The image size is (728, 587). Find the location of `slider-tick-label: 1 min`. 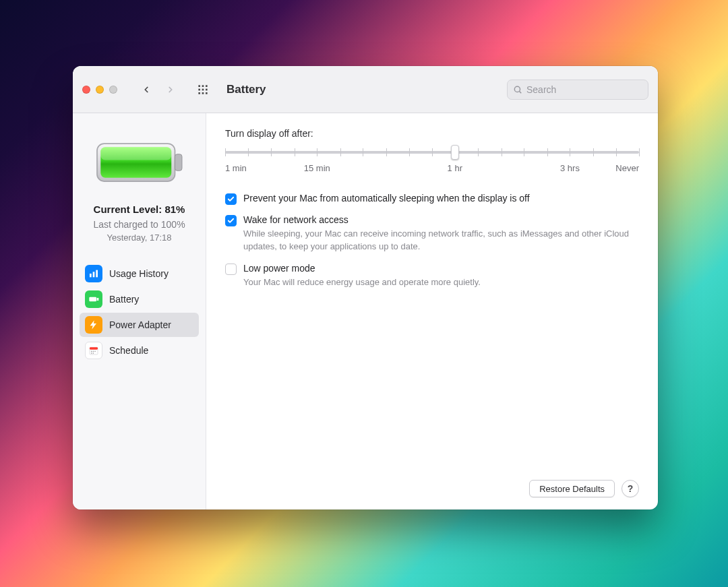

slider-tick-label: 1 min is located at coordinates (236, 168).